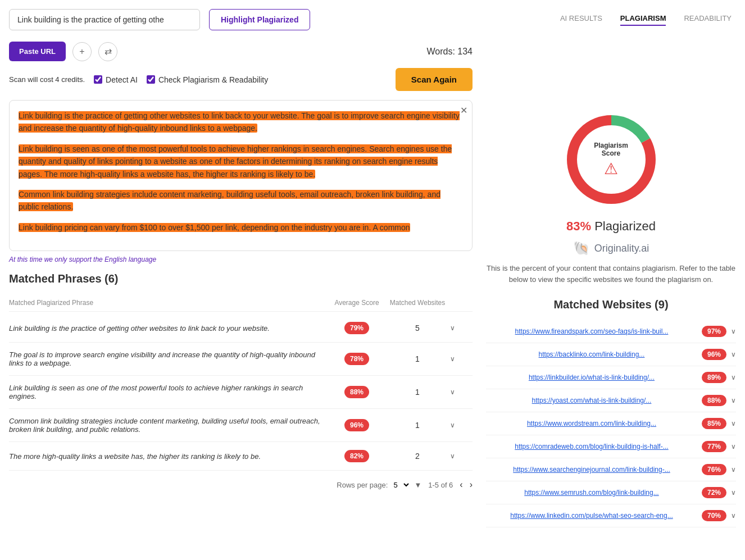  I want to click on phrase-score: 82%, so click(357, 456).